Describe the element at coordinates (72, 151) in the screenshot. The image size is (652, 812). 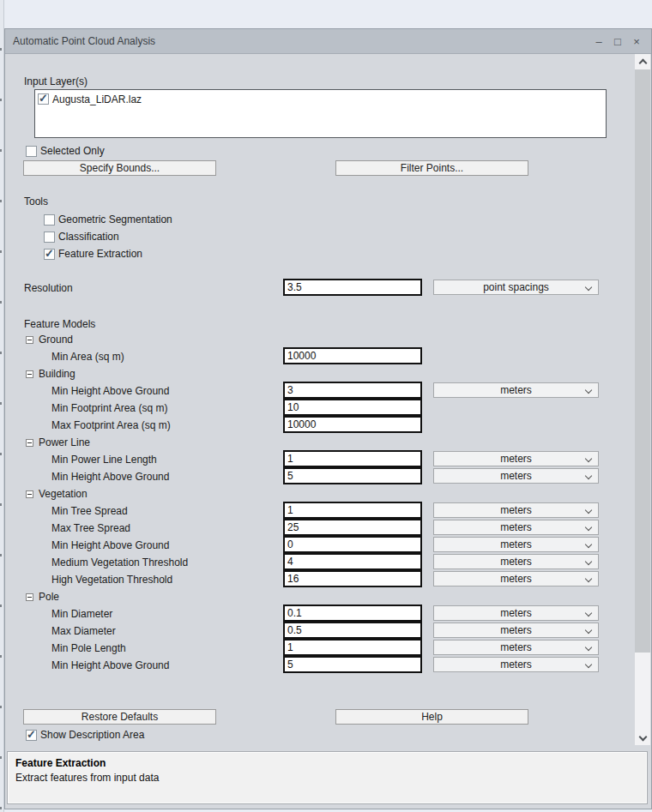
I see `selected-only-label: Selected Only` at that location.